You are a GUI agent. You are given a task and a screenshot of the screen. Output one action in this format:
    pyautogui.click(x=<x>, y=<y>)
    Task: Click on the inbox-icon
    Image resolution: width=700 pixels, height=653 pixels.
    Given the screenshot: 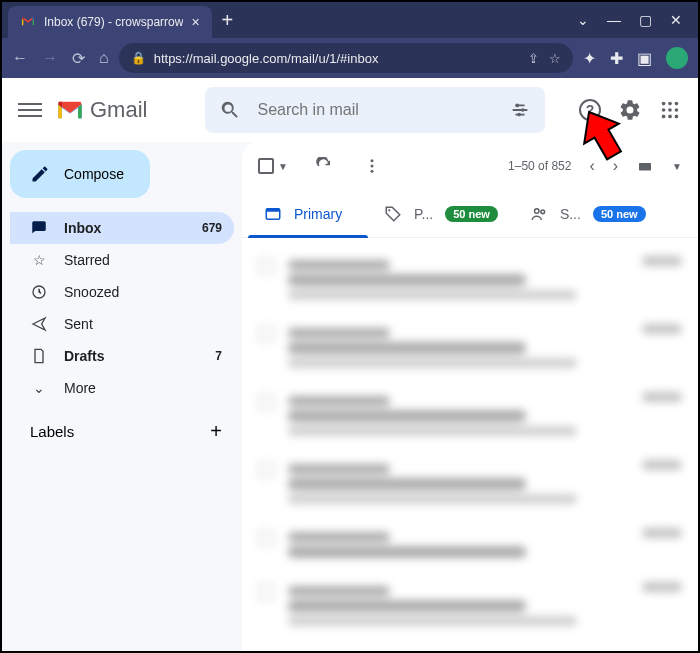 What is the action you would take?
    pyautogui.click(x=39, y=228)
    